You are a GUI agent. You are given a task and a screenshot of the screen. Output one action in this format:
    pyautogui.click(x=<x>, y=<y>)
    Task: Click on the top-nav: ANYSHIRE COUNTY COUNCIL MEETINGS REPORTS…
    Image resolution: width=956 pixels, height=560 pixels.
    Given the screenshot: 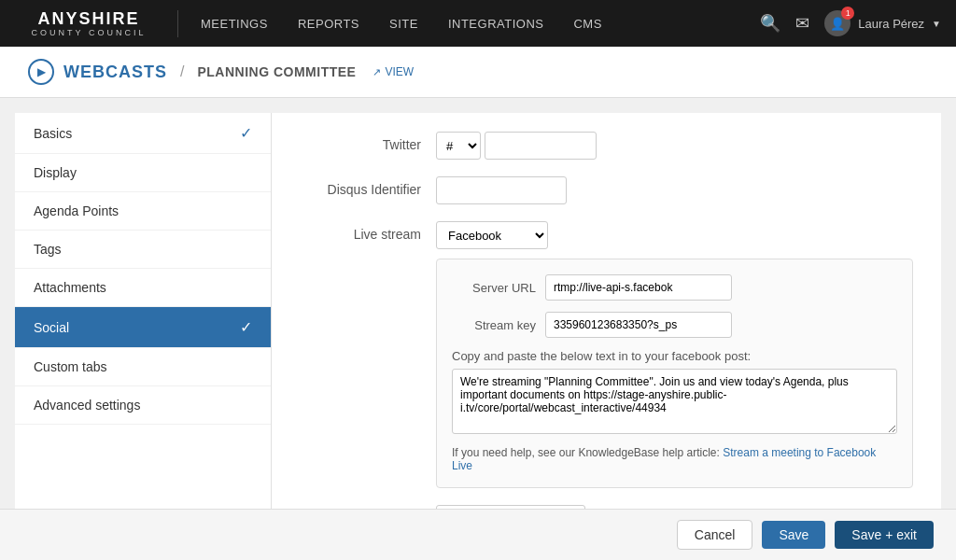 What is the action you would take?
    pyautogui.click(x=478, y=23)
    